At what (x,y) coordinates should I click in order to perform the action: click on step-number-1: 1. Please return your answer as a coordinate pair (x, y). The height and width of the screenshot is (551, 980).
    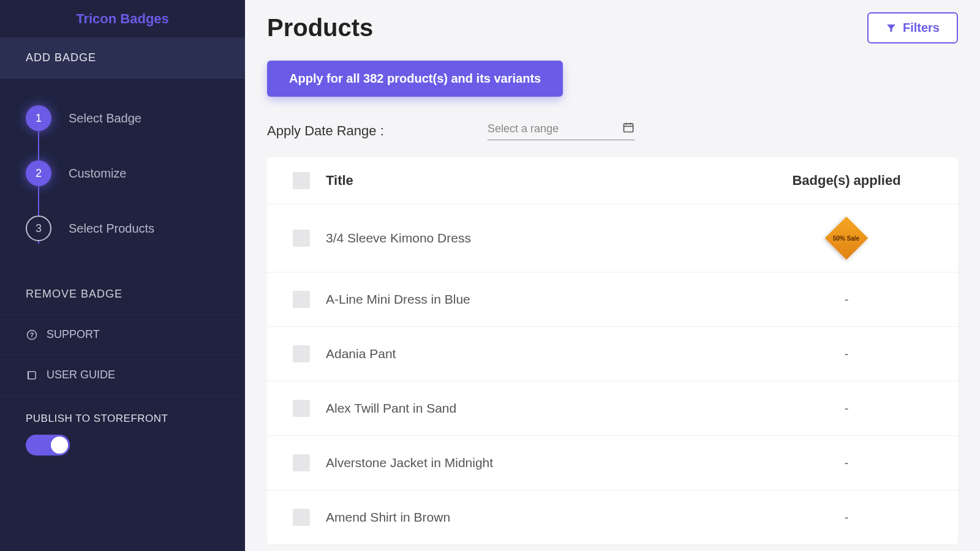
    Looking at the image, I should click on (39, 118).